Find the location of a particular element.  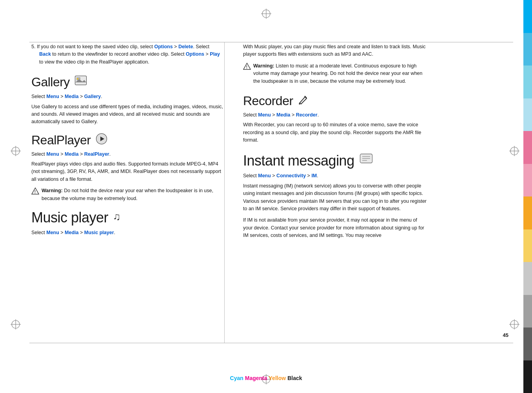

recorder-menu-path: Select Menu > Media > Recorder. is located at coordinates (335, 115).